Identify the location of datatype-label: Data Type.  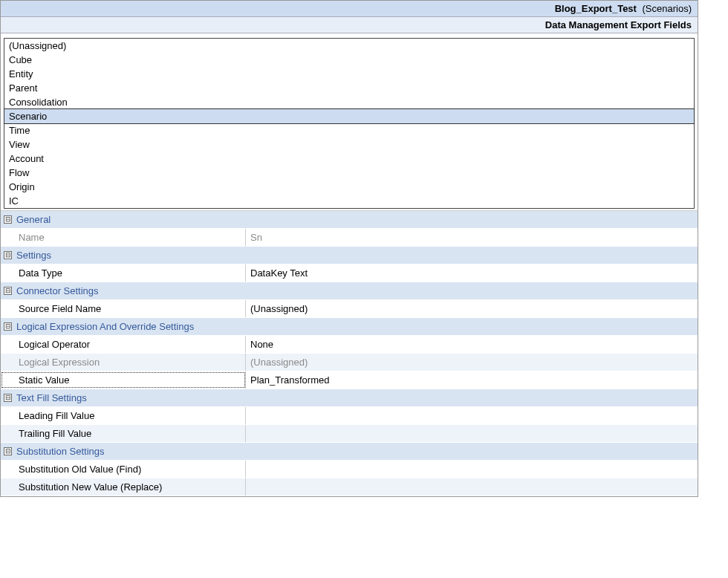
(31, 273).